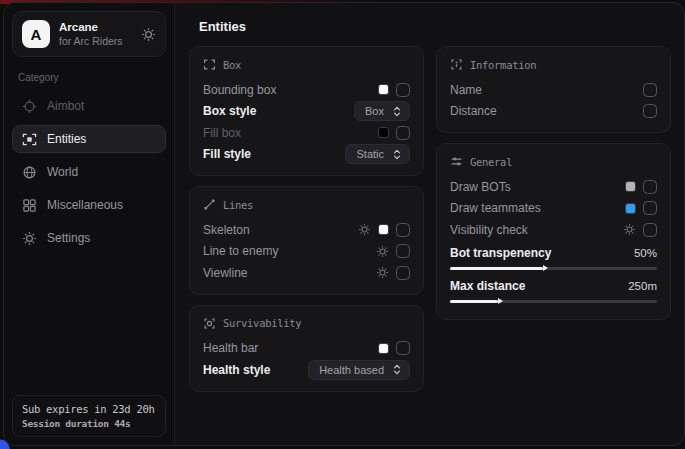 The width and height of the screenshot is (685, 449). Describe the element at coordinates (536, 230) in the screenshot. I see `setting-label: Visibility check` at that location.